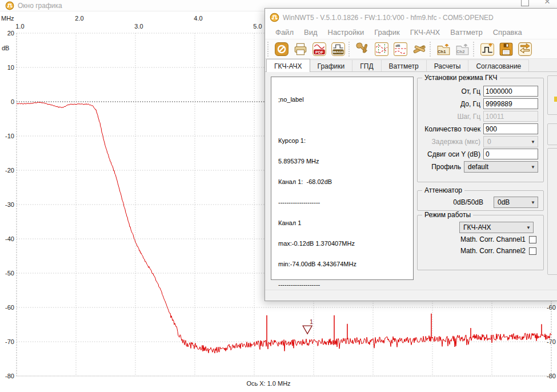 Image resolution: width=557 pixels, height=392 pixels. Describe the element at coordinates (501, 167) in the screenshot. I see `profile-select: default ▼` at that location.